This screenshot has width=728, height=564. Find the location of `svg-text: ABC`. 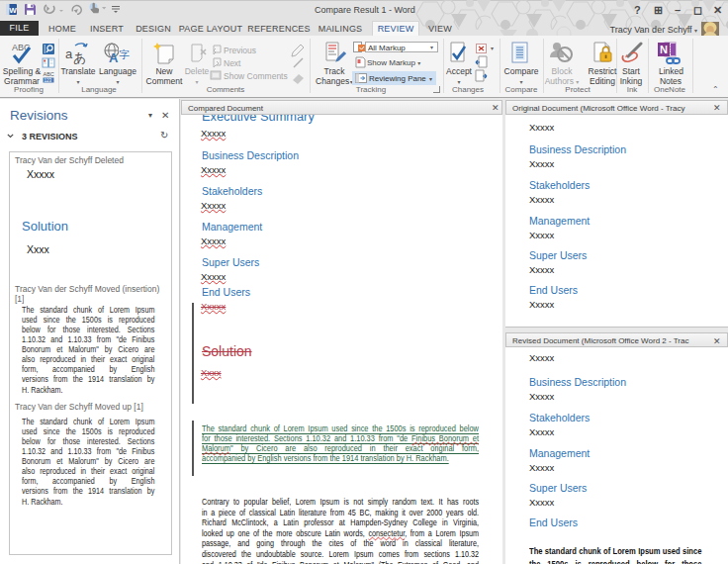

svg-text: ABC is located at coordinates (49, 74).